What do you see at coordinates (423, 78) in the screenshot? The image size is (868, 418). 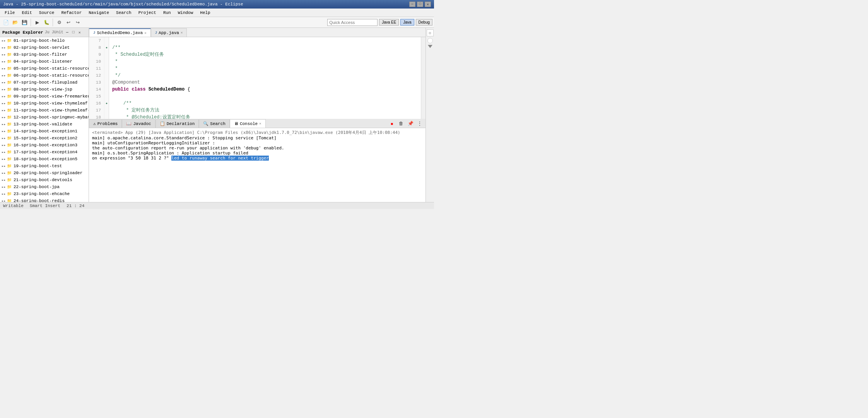 I see `editor-scrollbar` at bounding box center [423, 78].